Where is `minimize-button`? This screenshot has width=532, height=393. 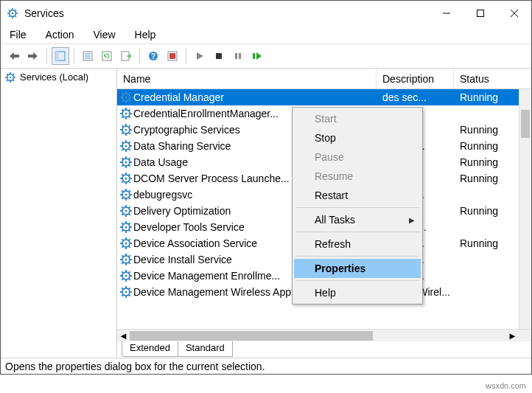
minimize-button is located at coordinates (447, 13).